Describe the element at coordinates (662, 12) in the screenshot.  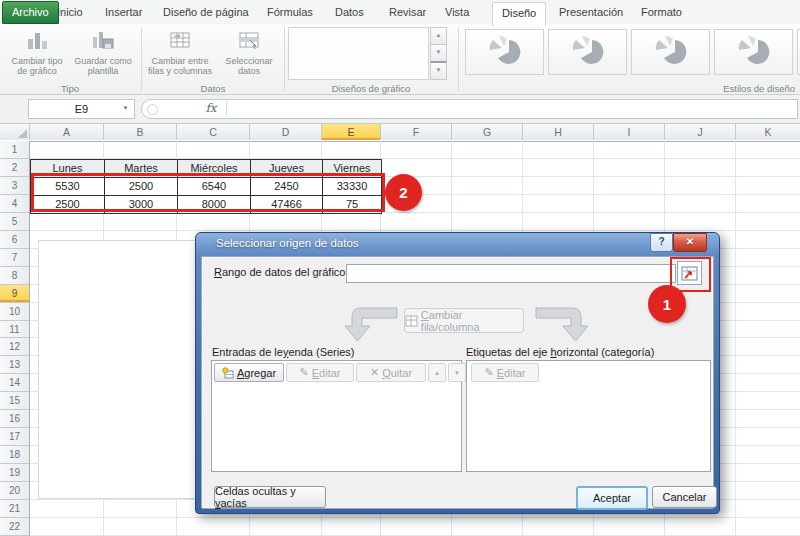
I see `tab-formato: Formato` at that location.